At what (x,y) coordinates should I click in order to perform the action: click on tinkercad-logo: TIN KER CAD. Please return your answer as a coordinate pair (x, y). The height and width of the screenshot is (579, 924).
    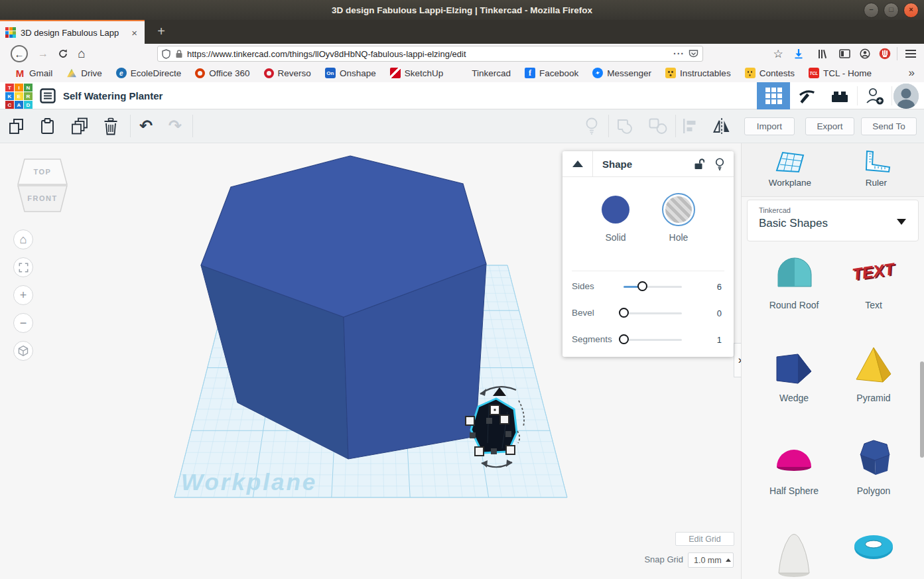
    Looking at the image, I should click on (19, 96).